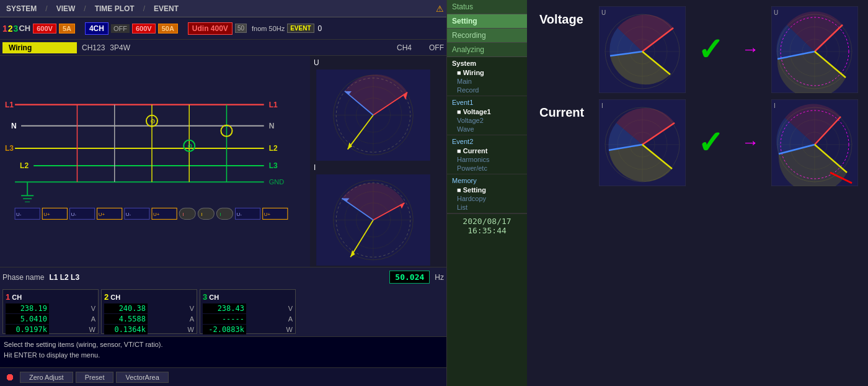 The width and height of the screenshot is (868, 386). I want to click on event2-menu-section: Event2 ■ Current Harmonics Power/etc, so click(487, 155).